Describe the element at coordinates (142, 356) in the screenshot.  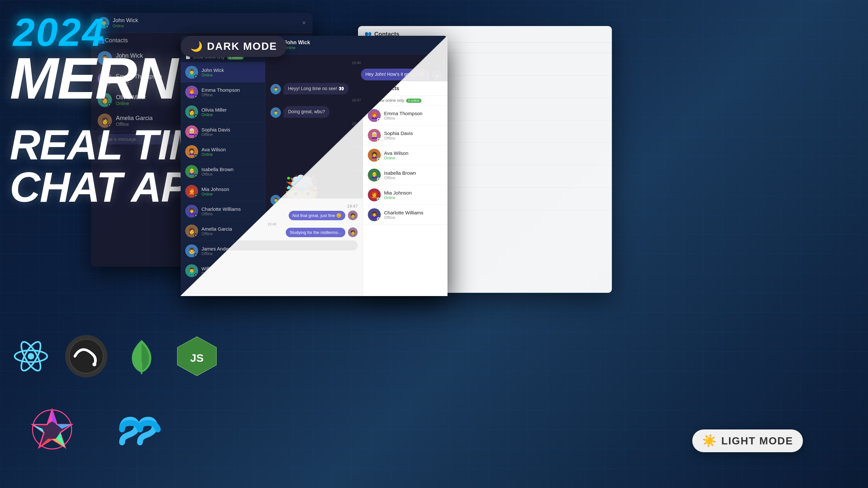
I see `mongodb-icon` at that location.